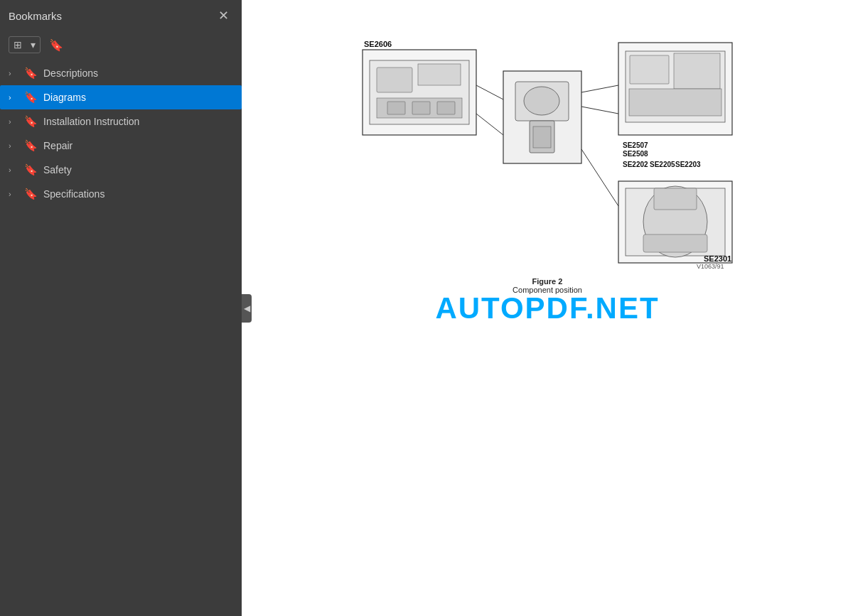 This screenshot has height=616, width=853. I want to click on svg-text: SE2507, so click(635, 145).